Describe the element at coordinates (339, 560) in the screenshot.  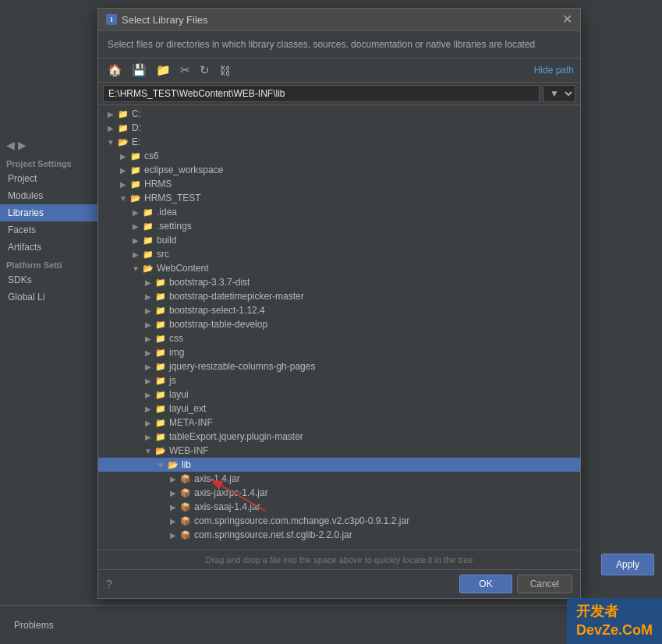
I see `drag-hint: Drag and drop a file into the space abov…` at that location.